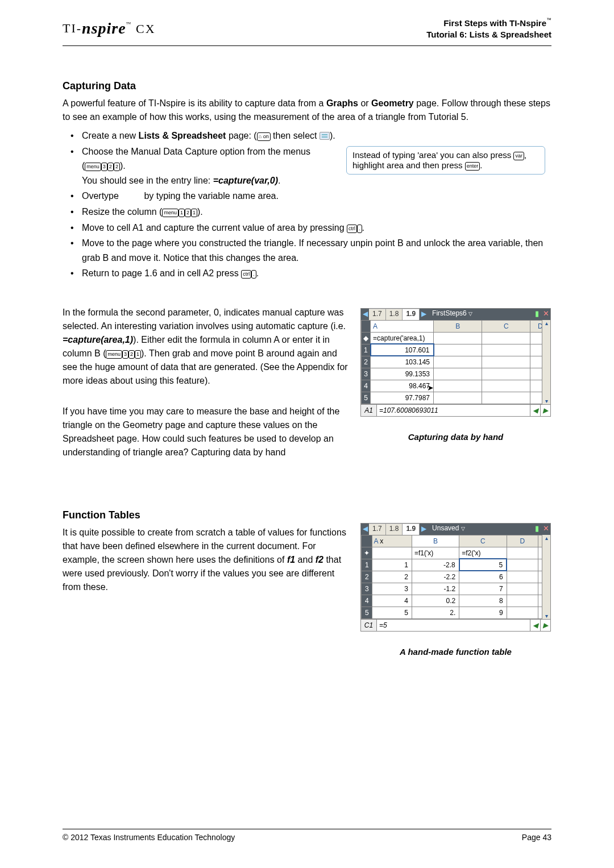 This screenshot has height=868, width=614. Describe the element at coordinates (206, 560) in the screenshot. I see `section-function-tables-body: It is quite possible to create from scra…` at that location.